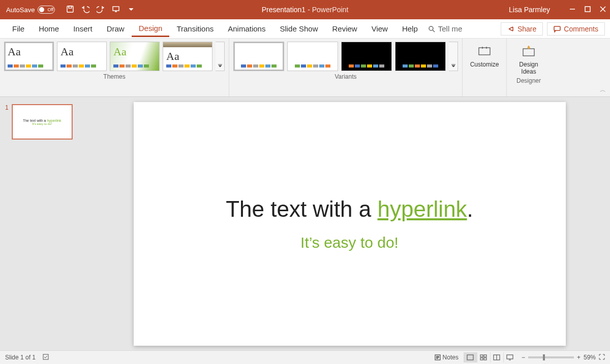 The width and height of the screenshot is (610, 364). I want to click on slideshow-view-button, so click(510, 357).